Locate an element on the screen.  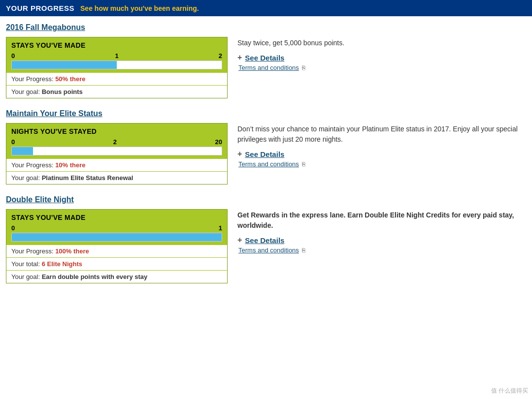
progress-label-1: Your Progress: is located at coordinates (33, 79).